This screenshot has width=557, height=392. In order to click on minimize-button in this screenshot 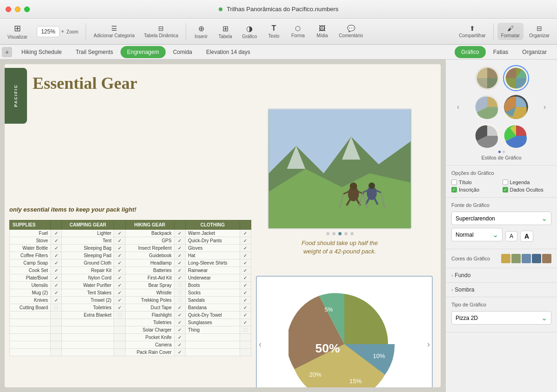, I will do `click(18, 9)`.